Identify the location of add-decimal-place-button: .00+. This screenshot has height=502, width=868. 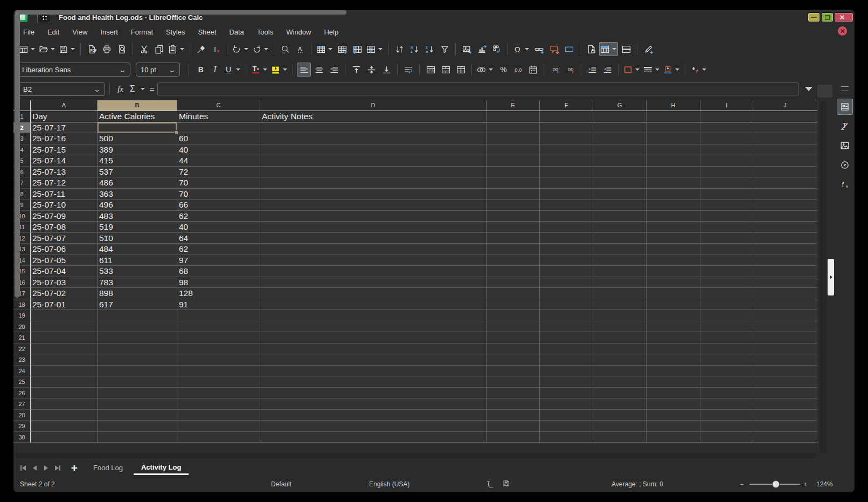
(555, 70).